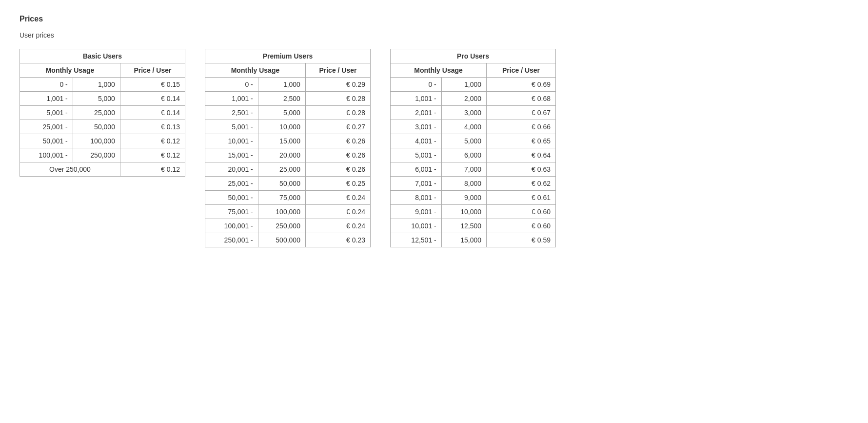 The image size is (868, 423). Describe the element at coordinates (473, 240) in the screenshot. I see `table-row: 12,501 -15,000€ 0.59` at that location.